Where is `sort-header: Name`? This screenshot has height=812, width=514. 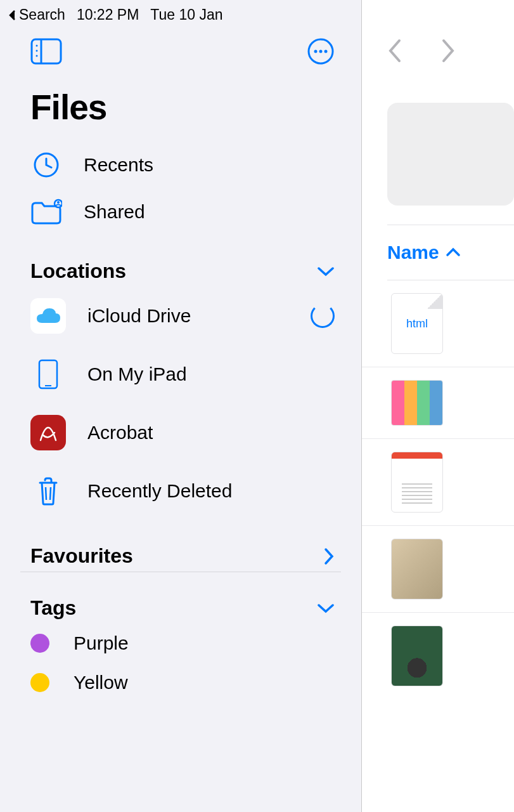
sort-header: Name is located at coordinates (438, 252).